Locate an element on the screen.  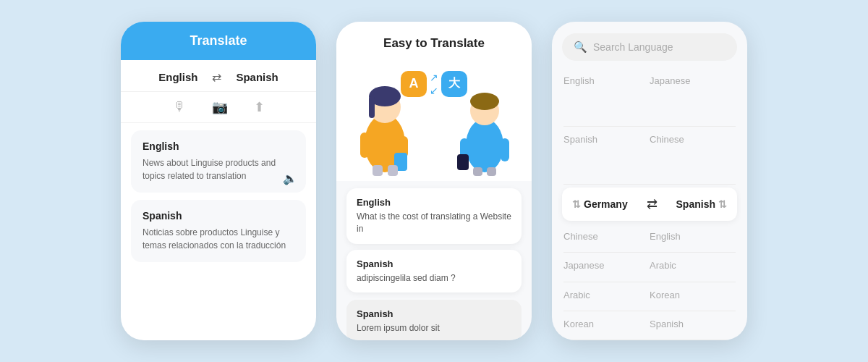
chat-card-partial: Spanish Lorem ipsum dolor sit is located at coordinates (434, 320).